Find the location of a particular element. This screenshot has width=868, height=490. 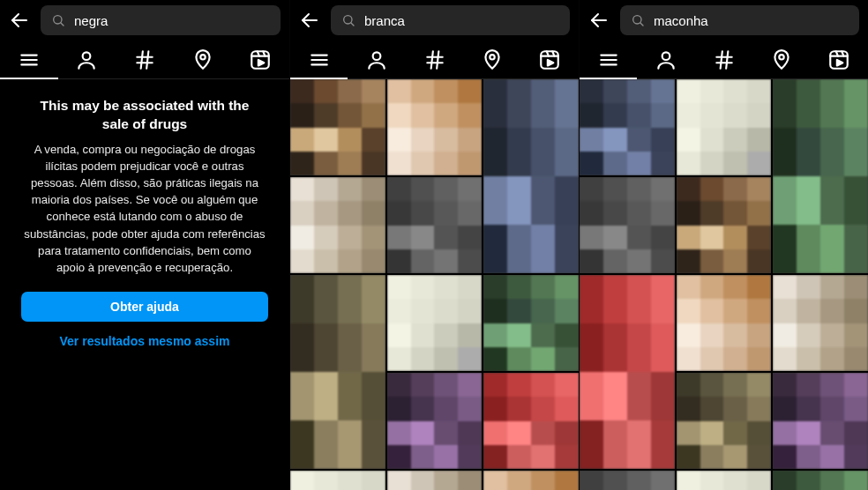

warning-title: This may be associated with the sale of … is located at coordinates (145, 115).